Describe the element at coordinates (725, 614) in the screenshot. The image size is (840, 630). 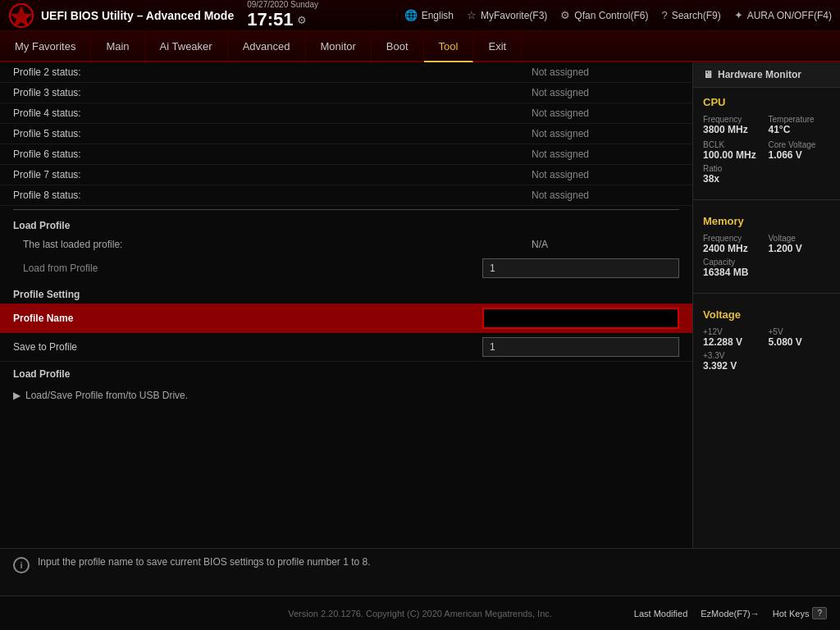
I see `footer-right: Last Modified EzMode(F7)→ Hot Keys ?` at that location.